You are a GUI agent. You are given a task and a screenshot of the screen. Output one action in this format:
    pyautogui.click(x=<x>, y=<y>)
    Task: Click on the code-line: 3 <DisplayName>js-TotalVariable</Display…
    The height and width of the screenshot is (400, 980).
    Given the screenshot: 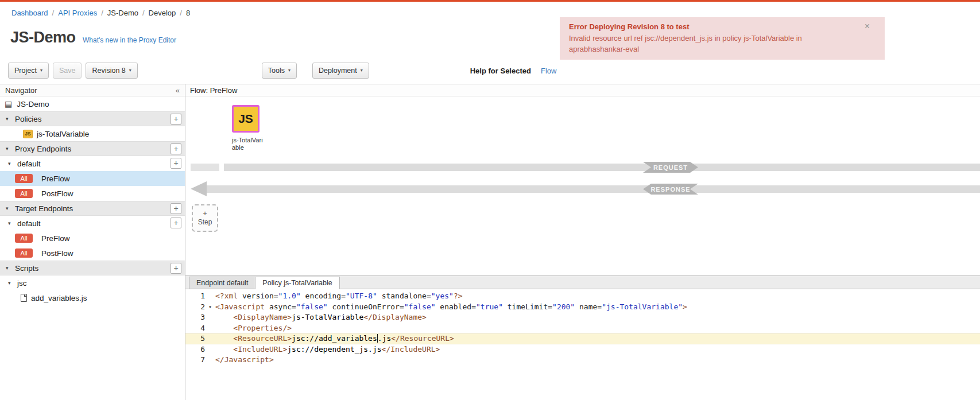 What is the action you would take?
    pyautogui.click(x=583, y=318)
    